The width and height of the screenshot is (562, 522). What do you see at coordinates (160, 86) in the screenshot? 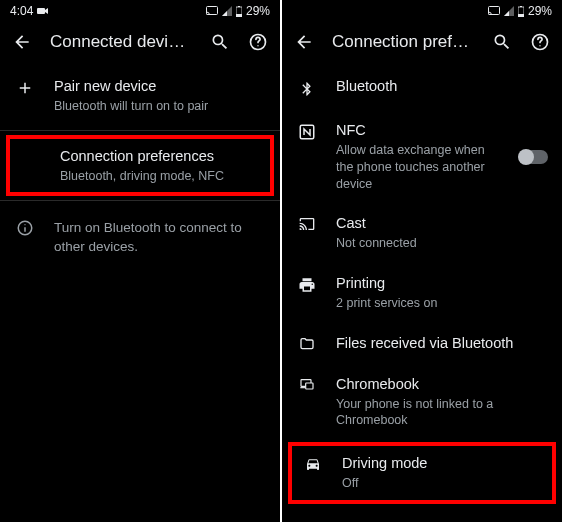
I see `pair-title: Pair new device` at bounding box center [160, 86].